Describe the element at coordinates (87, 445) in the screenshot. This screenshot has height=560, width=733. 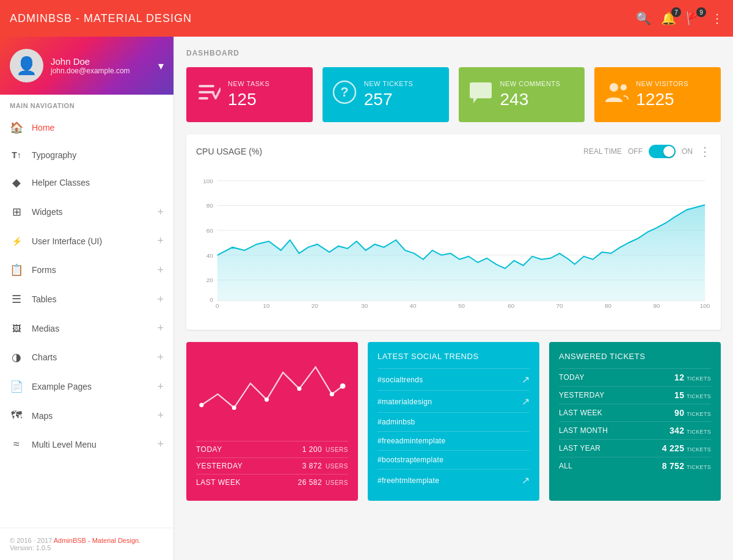
I see `sidebar-item-multi-level: ≈ Multi Level Menu +` at that location.